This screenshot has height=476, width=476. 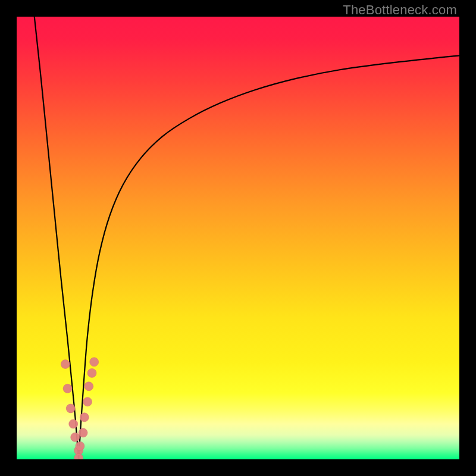 I want to click on watermark-text: TheBottleneck.com, so click(x=400, y=10).